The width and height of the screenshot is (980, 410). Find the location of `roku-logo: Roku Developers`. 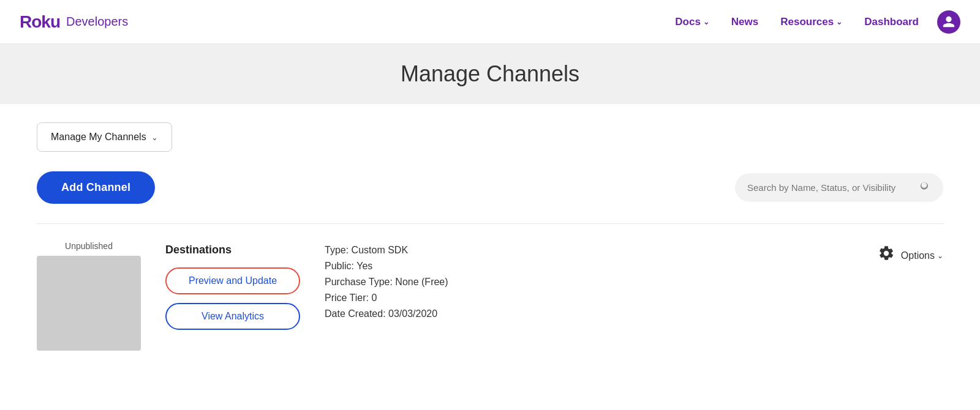

roku-logo: Roku Developers is located at coordinates (74, 22).